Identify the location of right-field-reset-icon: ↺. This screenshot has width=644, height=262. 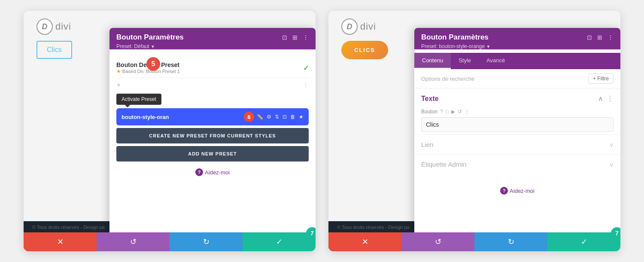
(460, 112).